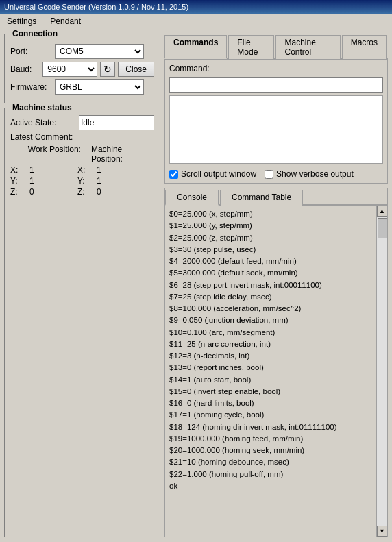 This screenshot has width=392, height=542. What do you see at coordinates (271, 462) in the screenshot?
I see `console-line: $21=10 (homing debounce, msec)` at bounding box center [271, 462].